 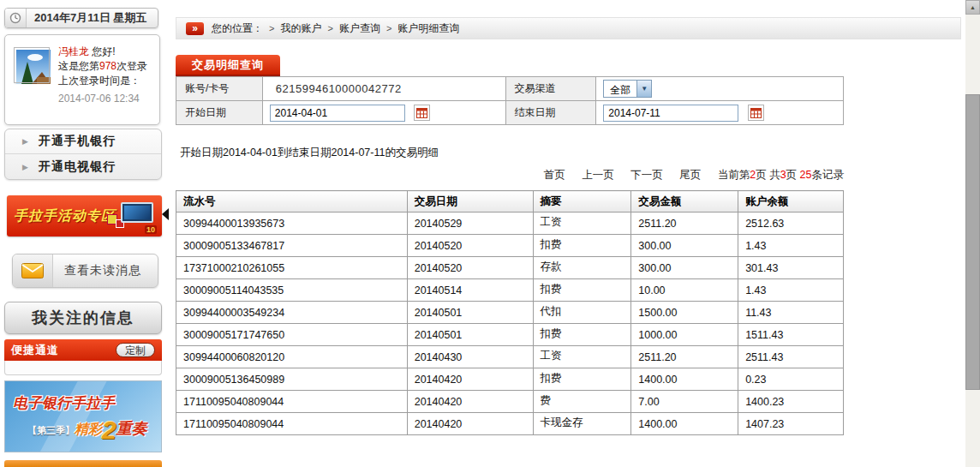 What do you see at coordinates (469, 224) in the screenshot?
I see `cell-transaction-date: 20140529` at bounding box center [469, 224].